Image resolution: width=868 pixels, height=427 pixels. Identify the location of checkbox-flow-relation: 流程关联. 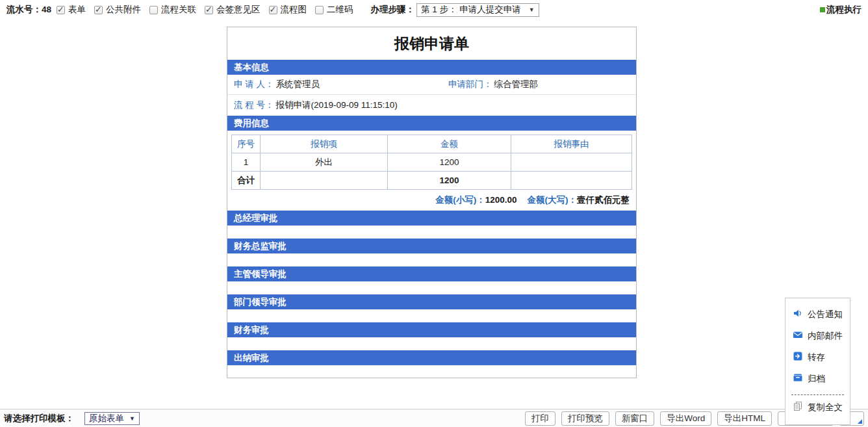
(173, 10).